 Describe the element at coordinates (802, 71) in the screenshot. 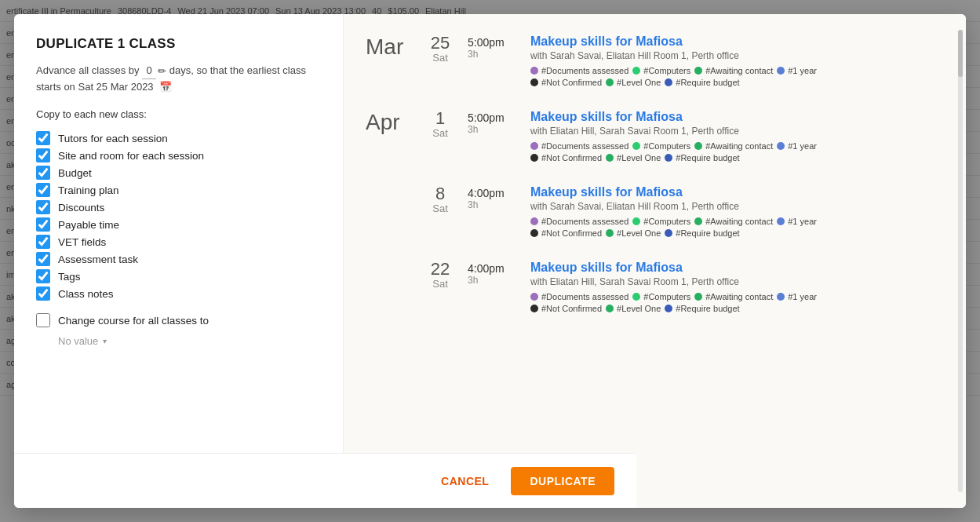

I see `tag-label: #1 year` at that location.